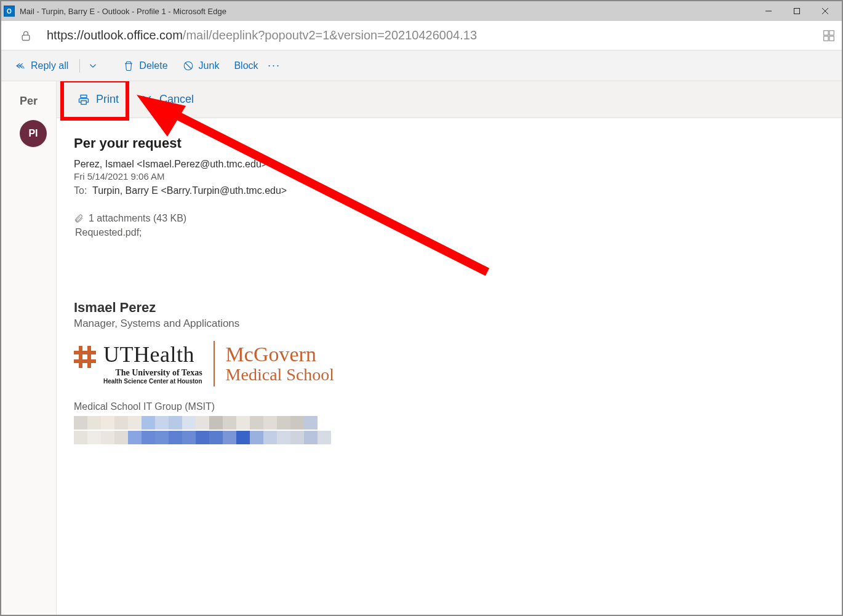  What do you see at coordinates (330, 36) in the screenshot?
I see `url-path: /mail/deeplink?popoutv2=1&version=202104…` at bounding box center [330, 36].